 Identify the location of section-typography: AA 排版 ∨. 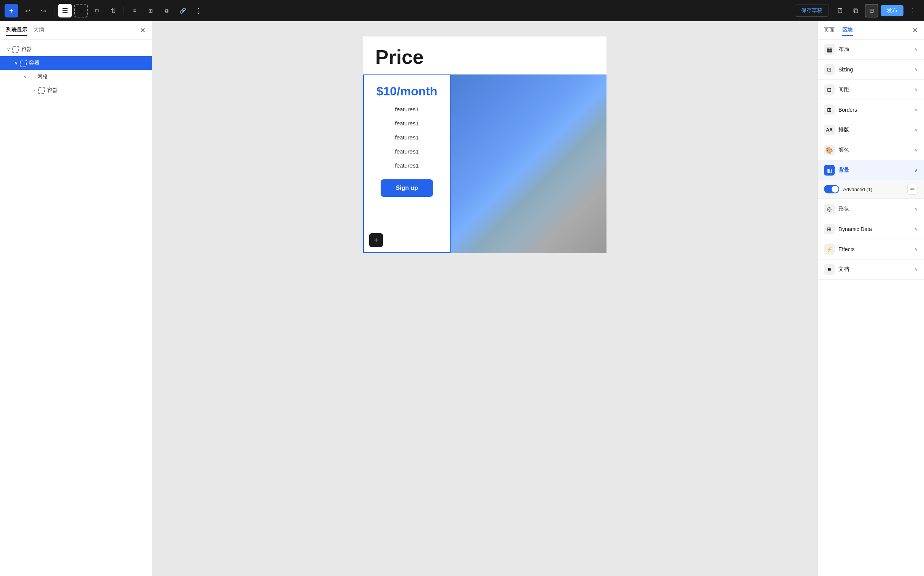
(871, 130).